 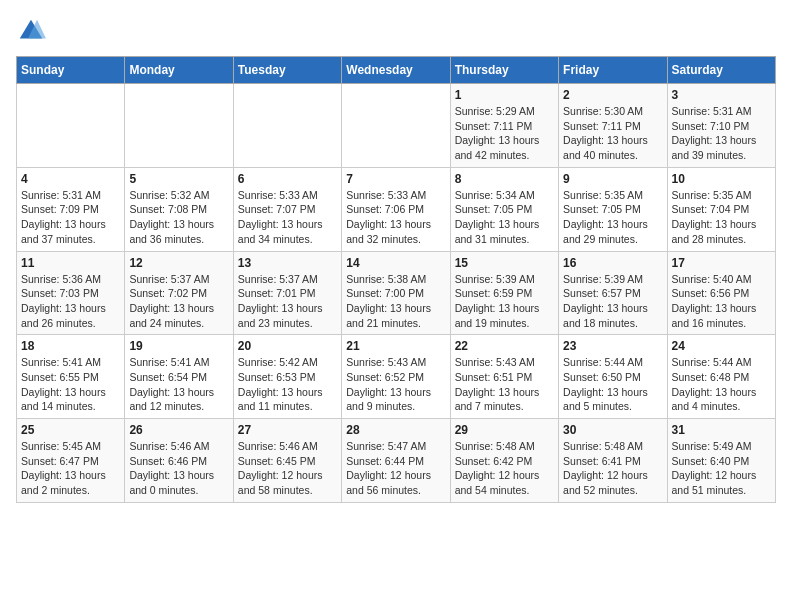 What do you see at coordinates (178, 179) in the screenshot?
I see `day-number: 5` at bounding box center [178, 179].